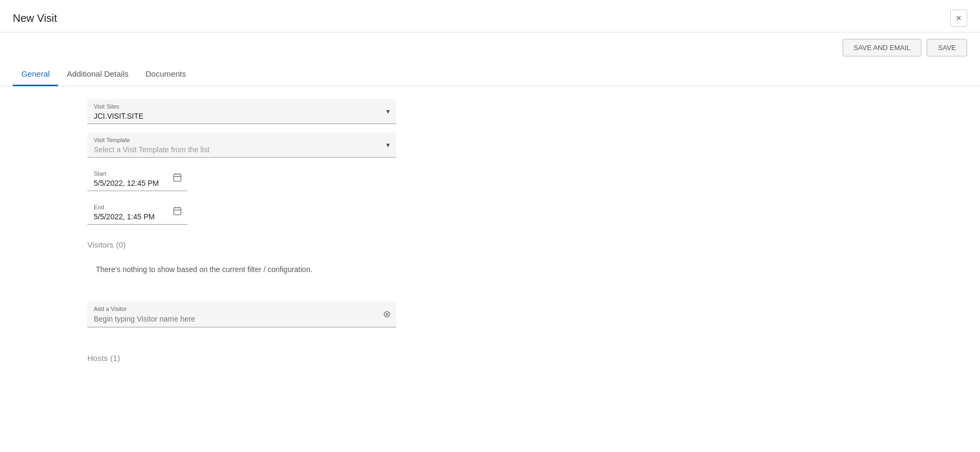  What do you see at coordinates (242, 140) in the screenshot?
I see `visit-template-label: Visit Template` at bounding box center [242, 140].